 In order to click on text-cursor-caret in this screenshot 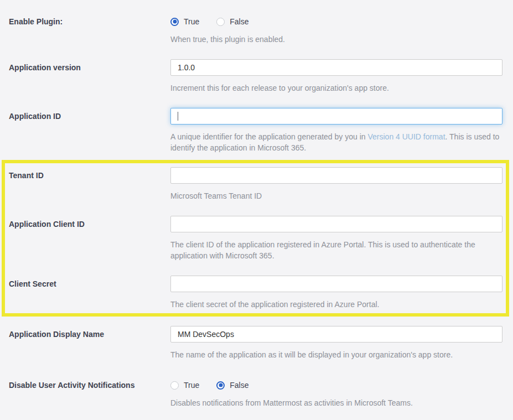, I will do `click(178, 116)`.